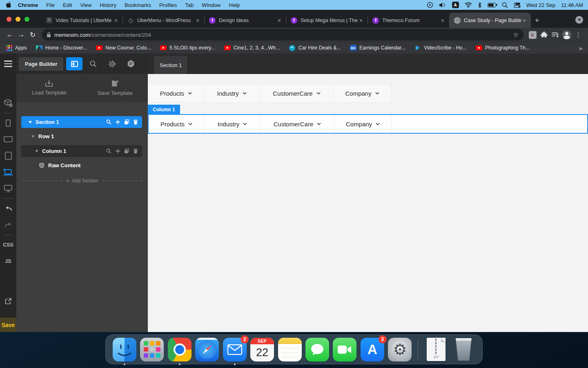  I want to click on tab-search-button, so click(579, 20).